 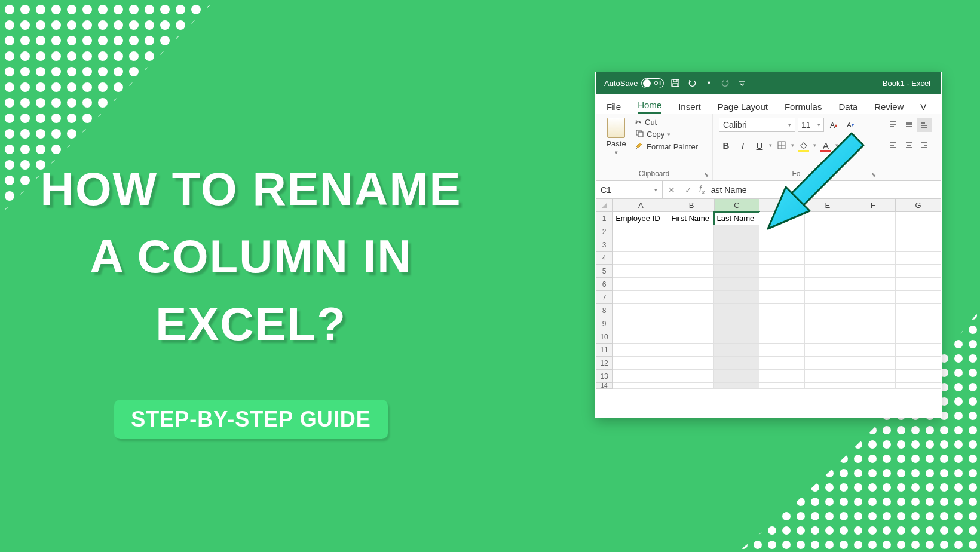 What do you see at coordinates (893, 125) in the screenshot?
I see `align-top-icon` at bounding box center [893, 125].